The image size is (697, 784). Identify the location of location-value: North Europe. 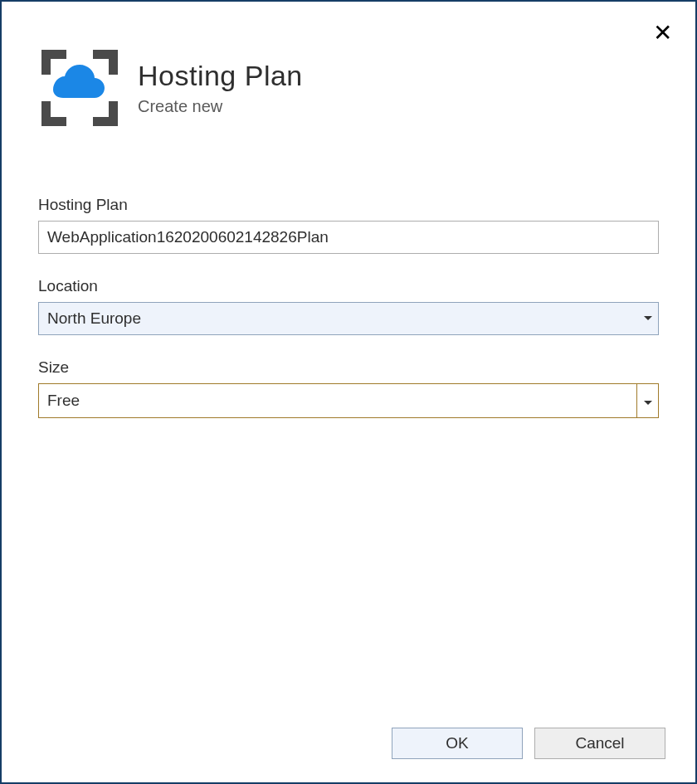
(95, 319).